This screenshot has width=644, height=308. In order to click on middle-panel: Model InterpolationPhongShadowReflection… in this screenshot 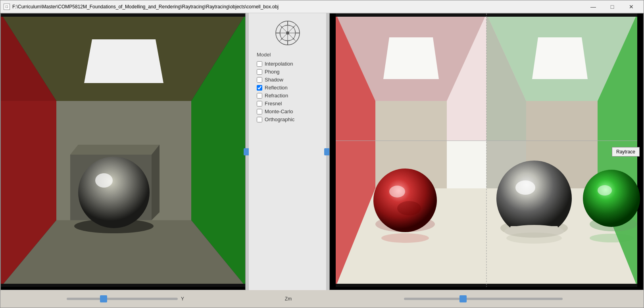, I will do `click(287, 152)`.